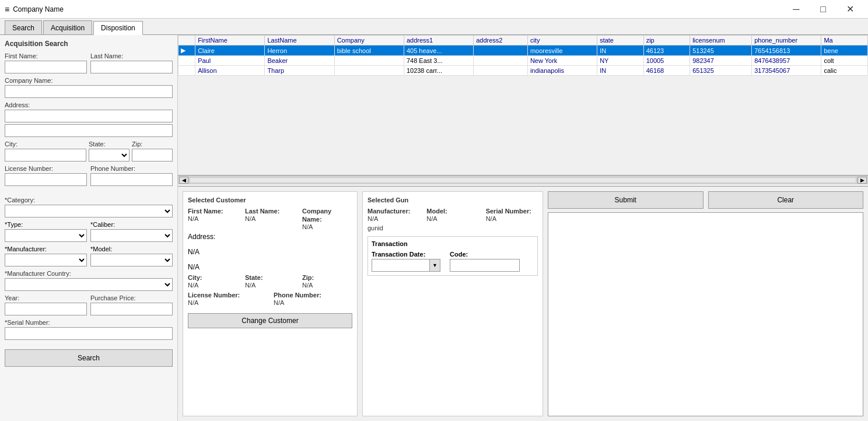 The image size is (868, 421). Describe the element at coordinates (132, 236) in the screenshot. I see `caliber-select` at that location.